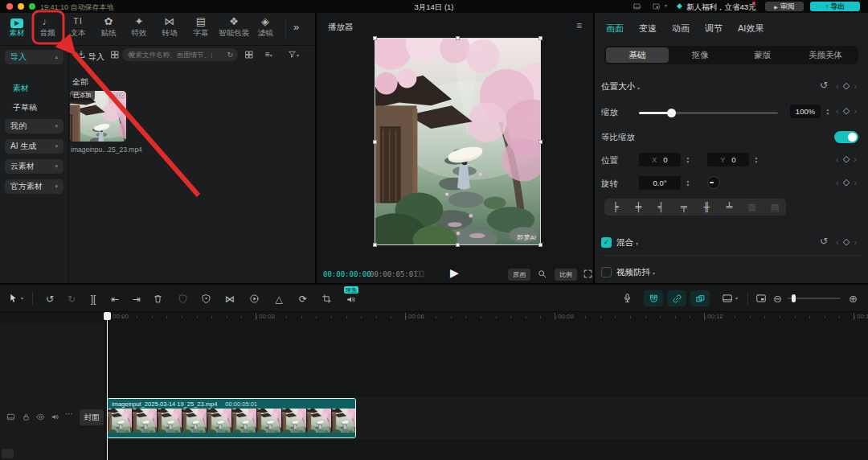 This screenshot has width=868, height=460. I want to click on timeline-zoom-thumb, so click(794, 298).